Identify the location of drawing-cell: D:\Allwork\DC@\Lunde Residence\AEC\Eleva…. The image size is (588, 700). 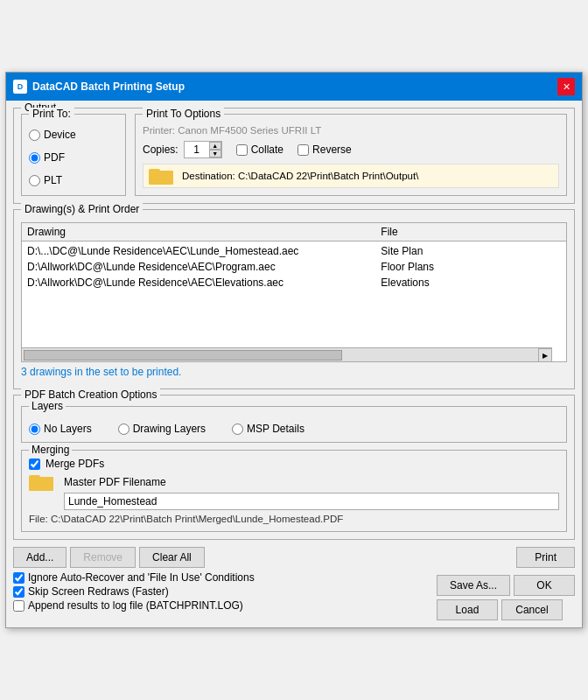
(199, 283).